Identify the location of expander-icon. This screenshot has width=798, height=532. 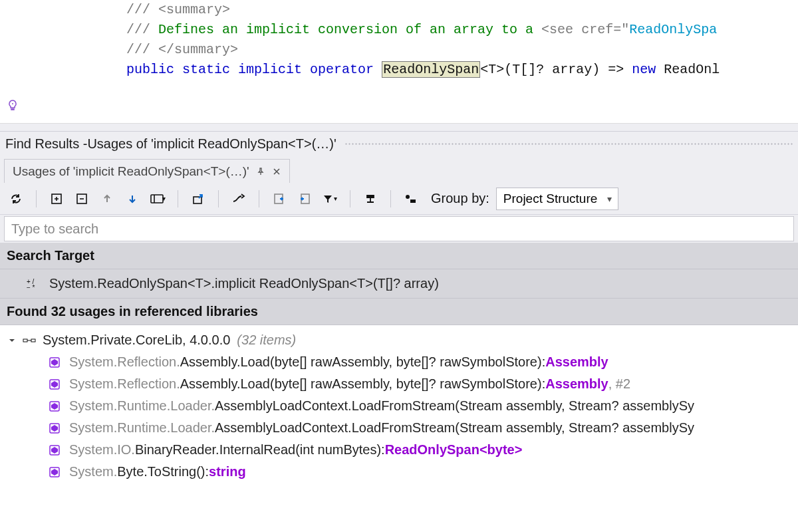
(12, 340).